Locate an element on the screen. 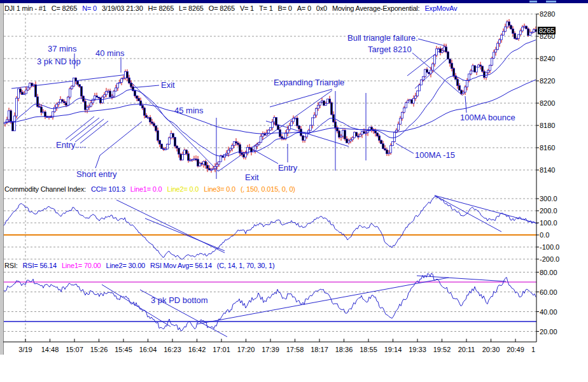 The image size is (588, 382). rsi-trendline is located at coordinates (136, 306).